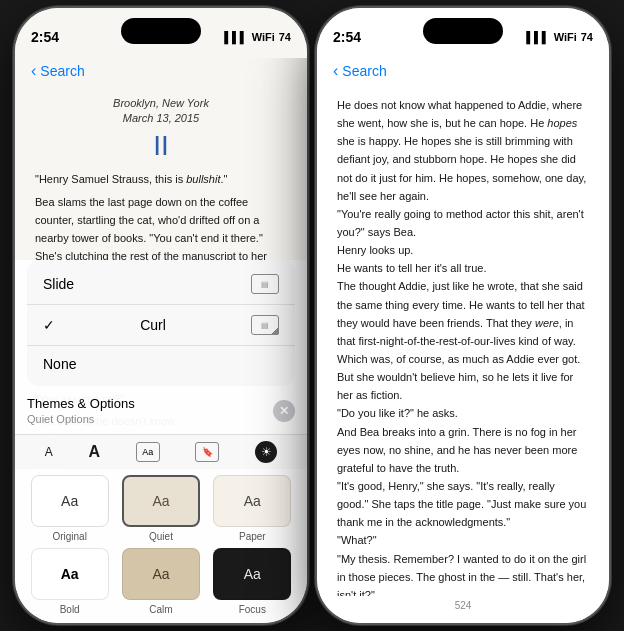  I want to click on calm-label: Calm, so click(160, 610).